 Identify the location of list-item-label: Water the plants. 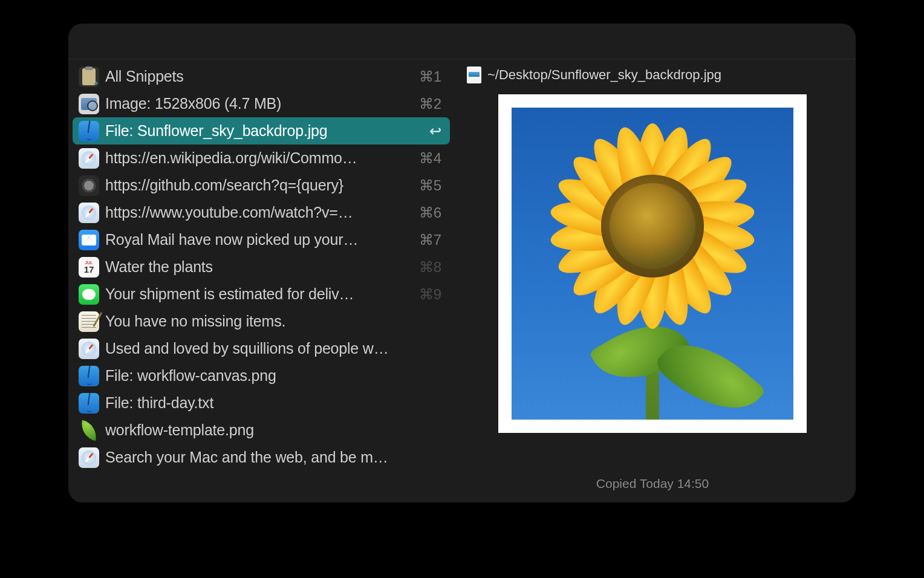
(259, 267).